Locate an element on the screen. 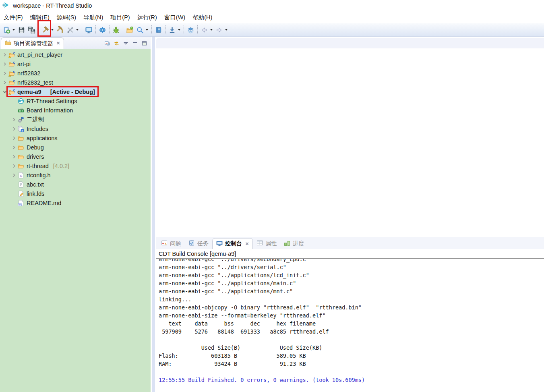 Image resolution: width=544 pixels, height=392 pixels. tree-item-content: wREADME.md is located at coordinates (40, 203).